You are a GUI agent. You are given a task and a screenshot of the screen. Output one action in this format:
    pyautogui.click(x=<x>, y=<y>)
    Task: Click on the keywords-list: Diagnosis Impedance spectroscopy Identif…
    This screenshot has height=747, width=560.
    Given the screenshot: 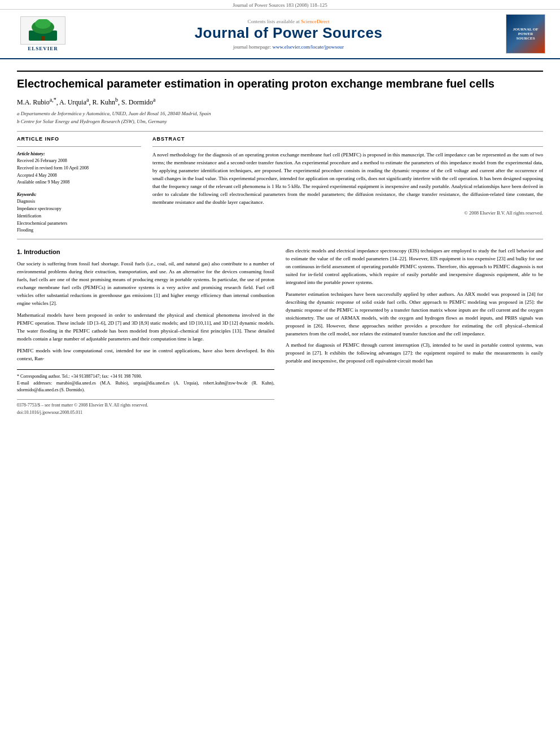 What is the action you would take?
    pyautogui.click(x=79, y=216)
    